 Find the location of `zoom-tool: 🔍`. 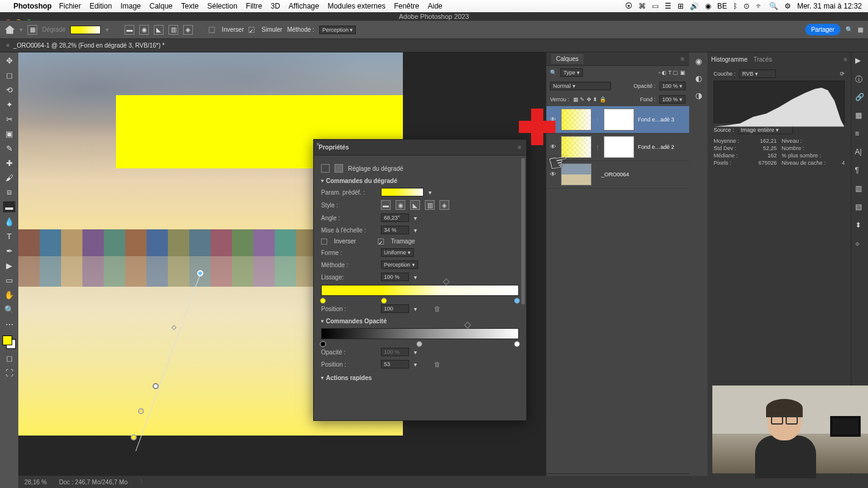

zoom-tool: 🔍 is located at coordinates (9, 309).